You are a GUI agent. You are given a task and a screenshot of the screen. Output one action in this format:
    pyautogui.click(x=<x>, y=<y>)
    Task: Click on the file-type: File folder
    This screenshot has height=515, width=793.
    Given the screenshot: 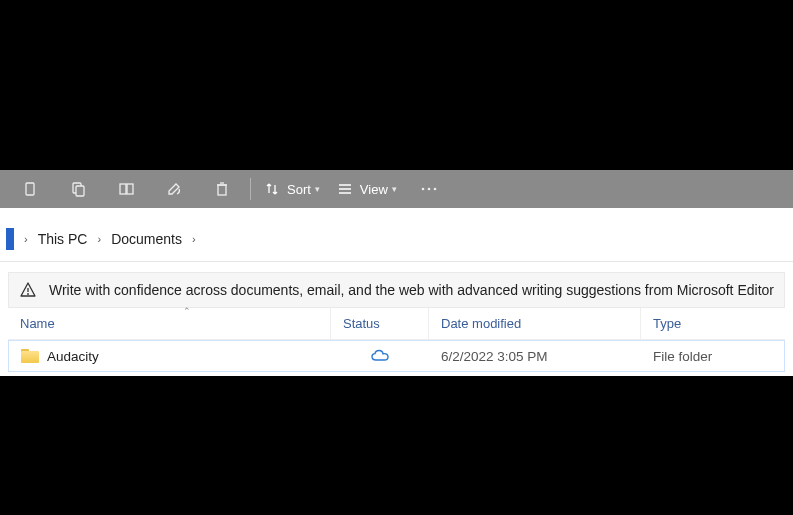 What is the action you would take?
    pyautogui.click(x=682, y=356)
    